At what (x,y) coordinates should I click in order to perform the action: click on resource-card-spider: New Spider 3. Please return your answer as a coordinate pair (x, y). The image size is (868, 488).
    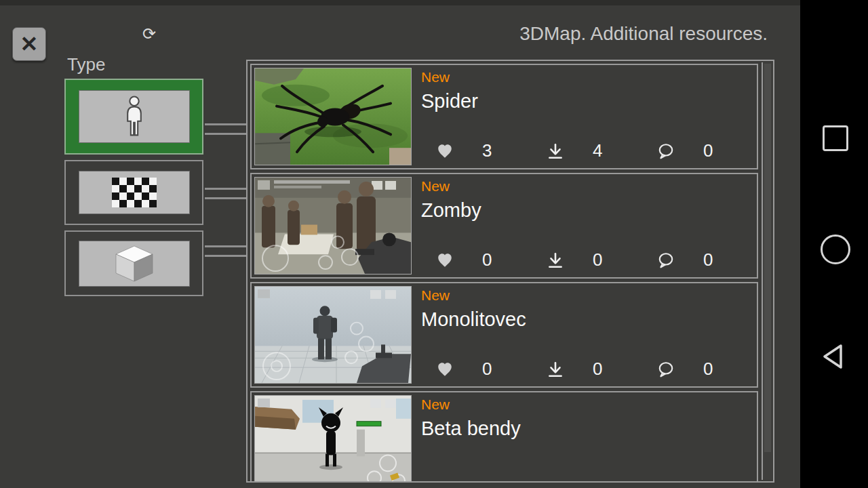
    Looking at the image, I should click on (505, 117).